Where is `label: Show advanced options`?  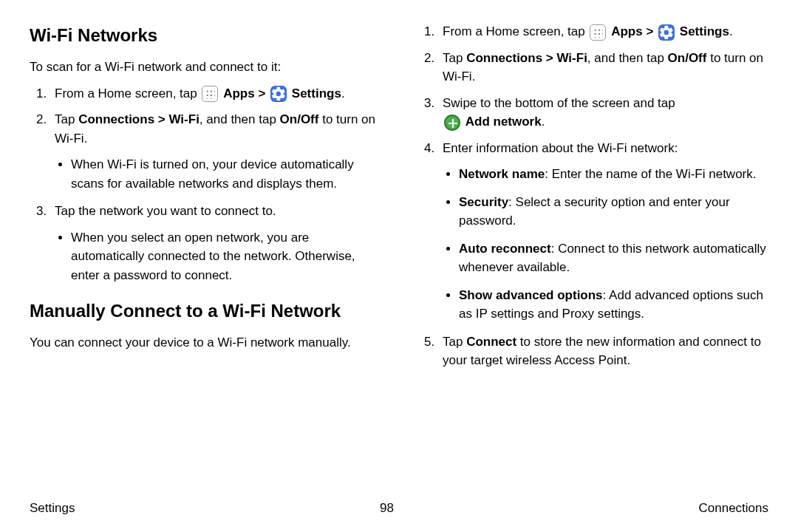
label: Show advanced options is located at coordinates (531, 296).